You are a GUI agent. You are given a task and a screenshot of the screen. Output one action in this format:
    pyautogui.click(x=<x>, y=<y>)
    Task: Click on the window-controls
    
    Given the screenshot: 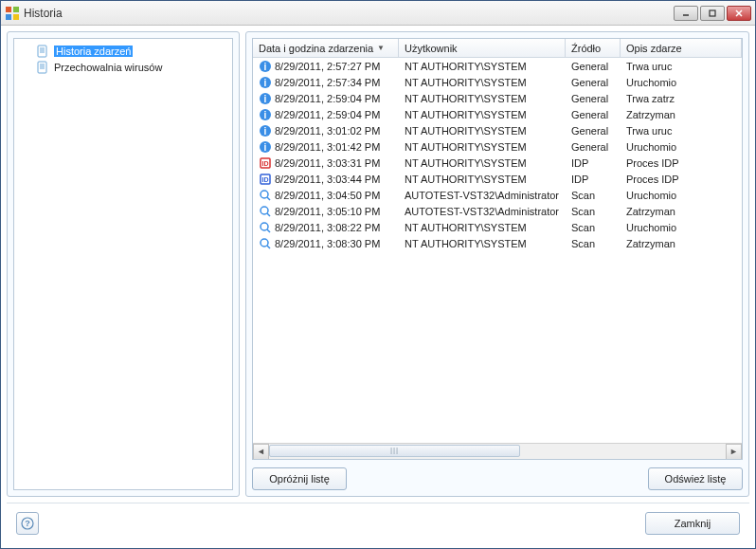 What is the action you would take?
    pyautogui.click(x=712, y=13)
    